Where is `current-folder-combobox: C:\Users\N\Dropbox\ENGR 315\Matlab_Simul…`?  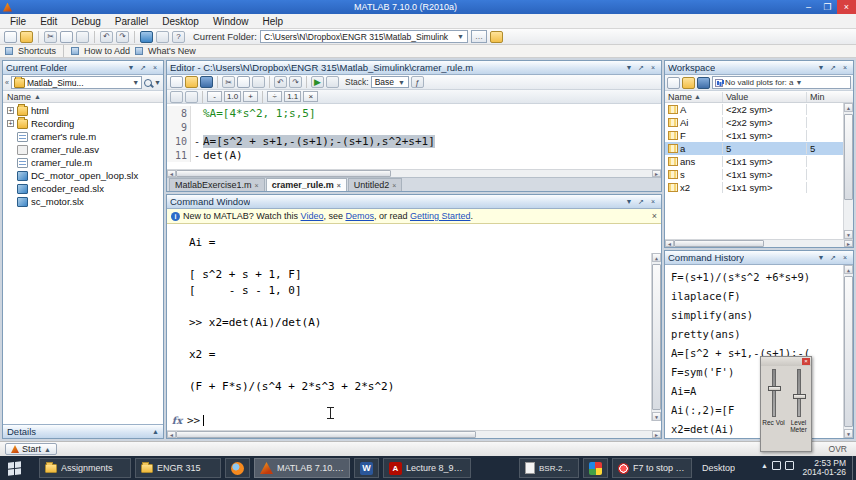 current-folder-combobox: C:\Users\N\Dropbox\ENGR 315\Matlab_Simul… is located at coordinates (364, 36).